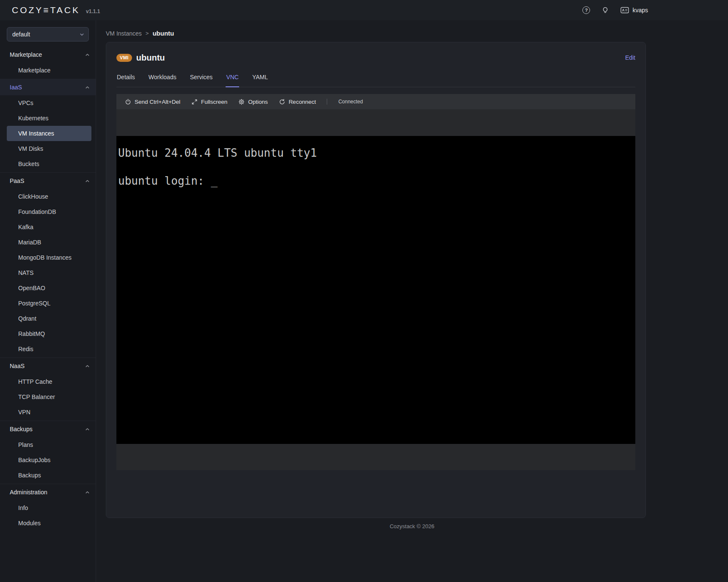 This screenshot has width=728, height=582. What do you see at coordinates (141, 58) in the screenshot?
I see `title-wrap: VMI ubuntu` at bounding box center [141, 58].